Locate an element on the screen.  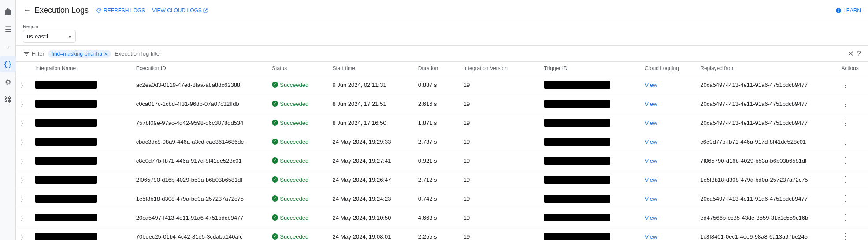
row-replayed-from: ed47566b-cc85-43de-8559-31c1c559c16b is located at coordinates (765, 218).